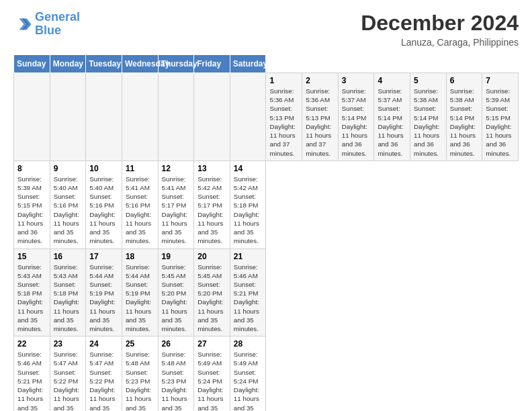 The image size is (532, 411). I want to click on calendar-cell: 20Sunrise: 5:45 AMSunset: 5:20 PMDayligh…, so click(212, 293).